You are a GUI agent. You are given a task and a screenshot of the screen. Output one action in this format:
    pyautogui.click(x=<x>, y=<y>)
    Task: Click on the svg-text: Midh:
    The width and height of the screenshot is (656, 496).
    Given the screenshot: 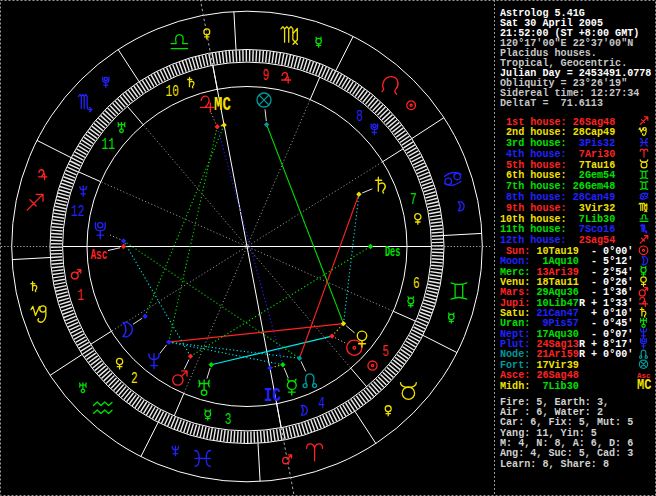 What is the action you would take?
    pyautogui.click(x=515, y=386)
    